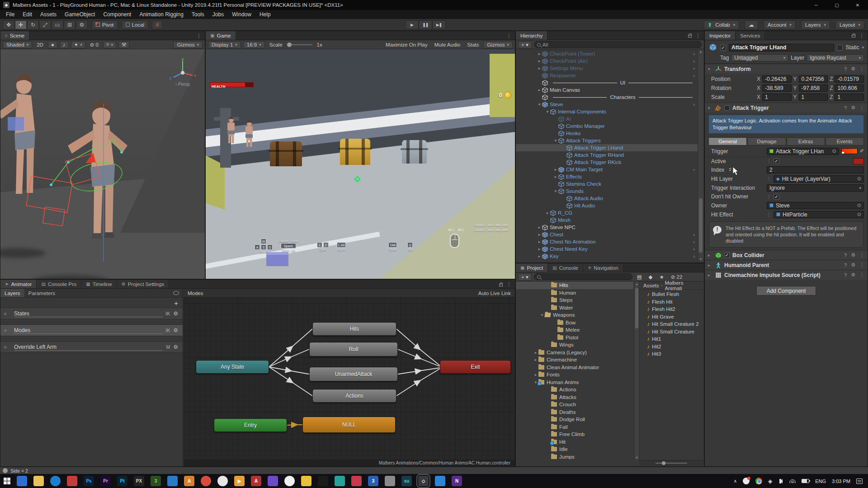 This screenshot has width=868, height=488. What do you see at coordinates (637, 371) in the screenshot?
I see `project-tree-scrollbar: ▲ ▼` at bounding box center [637, 371].